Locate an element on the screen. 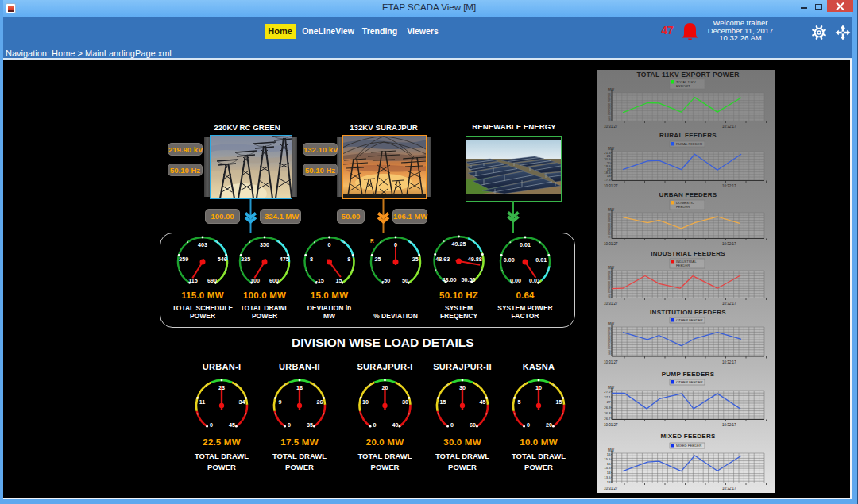 Image resolution: width=858 pixels, height=504 pixels. svg-text: 26.9 is located at coordinates (607, 408).